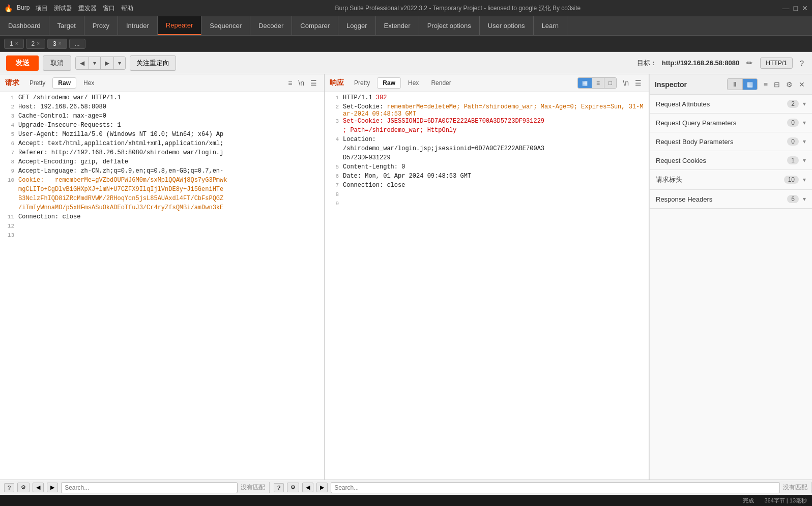 The image size is (812, 506). I want to click on response-tab-hex: Hex, so click(413, 83).